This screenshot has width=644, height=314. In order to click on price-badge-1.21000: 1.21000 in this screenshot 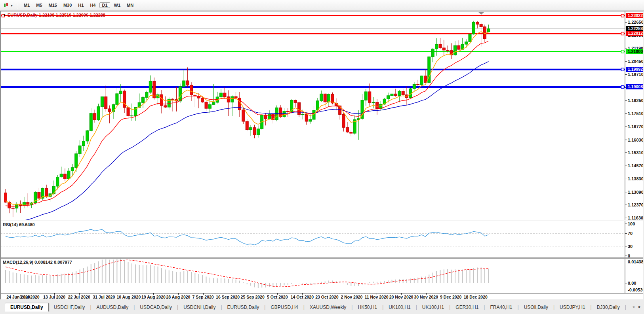, I will do `click(634, 51)`.